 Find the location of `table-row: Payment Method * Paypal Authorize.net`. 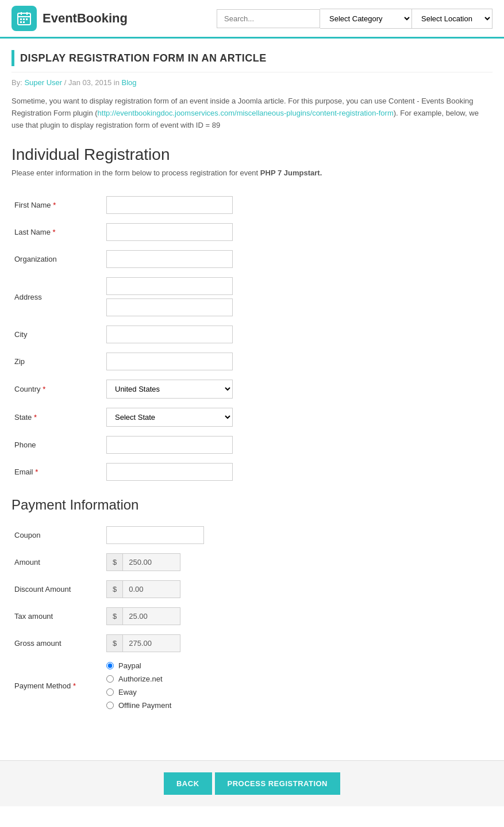

table-row: Payment Method * Paypal Authorize.net is located at coordinates (252, 686).